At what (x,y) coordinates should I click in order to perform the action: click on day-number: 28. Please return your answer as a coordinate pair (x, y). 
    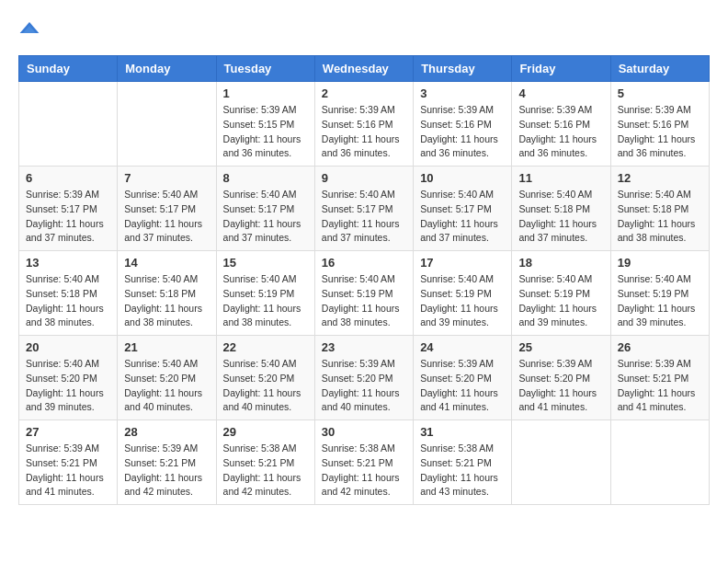
    Looking at the image, I should click on (166, 432).